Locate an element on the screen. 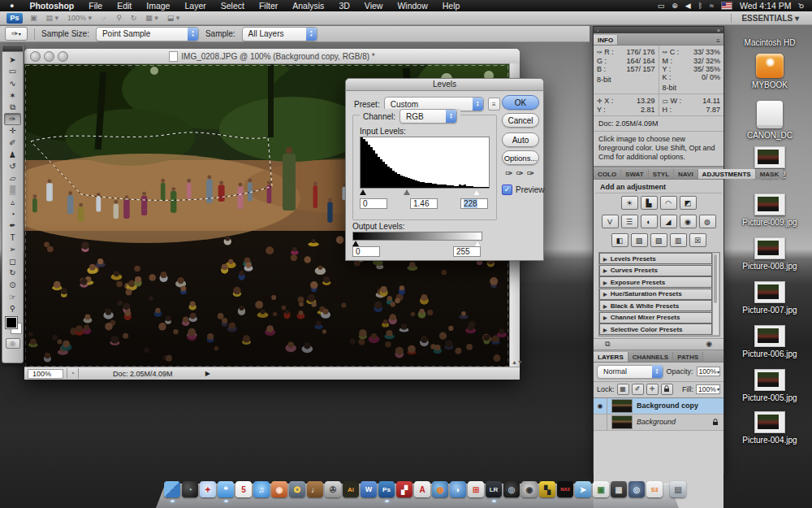 The image size is (812, 508). auto-button: Auto is located at coordinates (520, 140).